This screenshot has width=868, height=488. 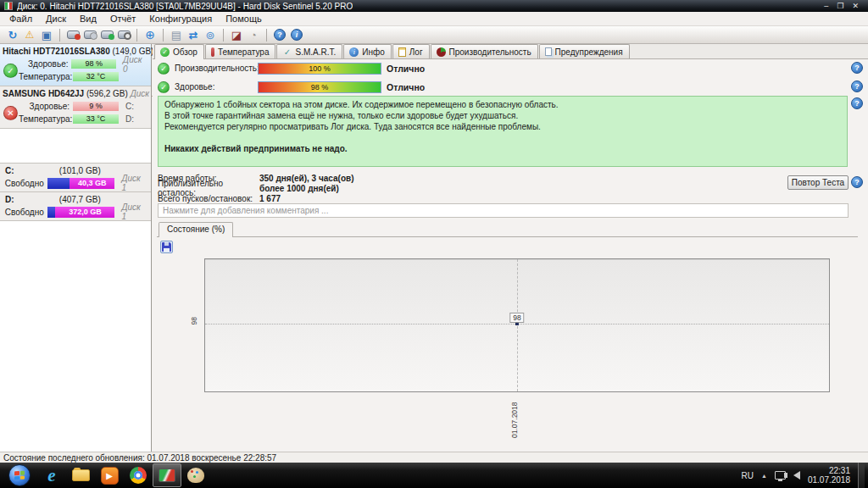 I want to click on menu-view: Вид, so click(x=88, y=19).